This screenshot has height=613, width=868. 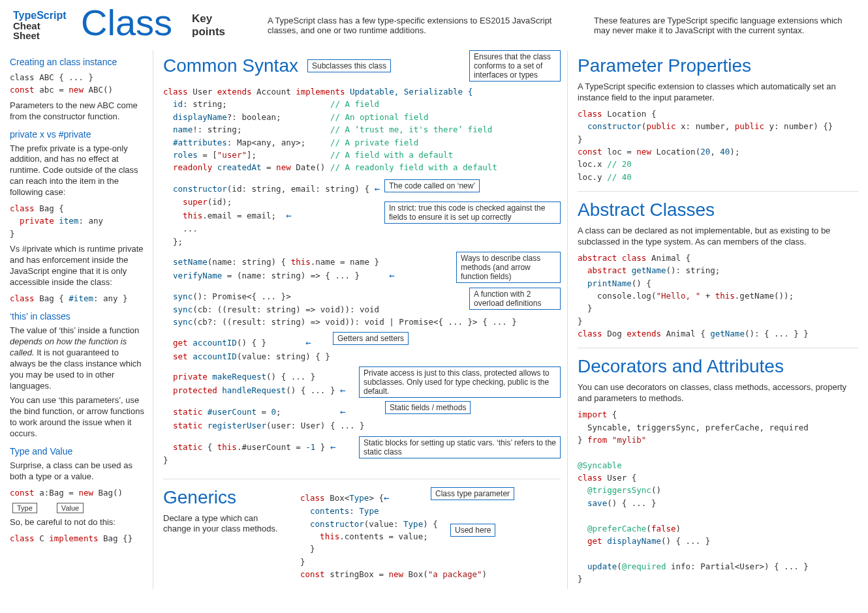 I want to click on callout-classtype: Class type parameter, so click(x=473, y=494).